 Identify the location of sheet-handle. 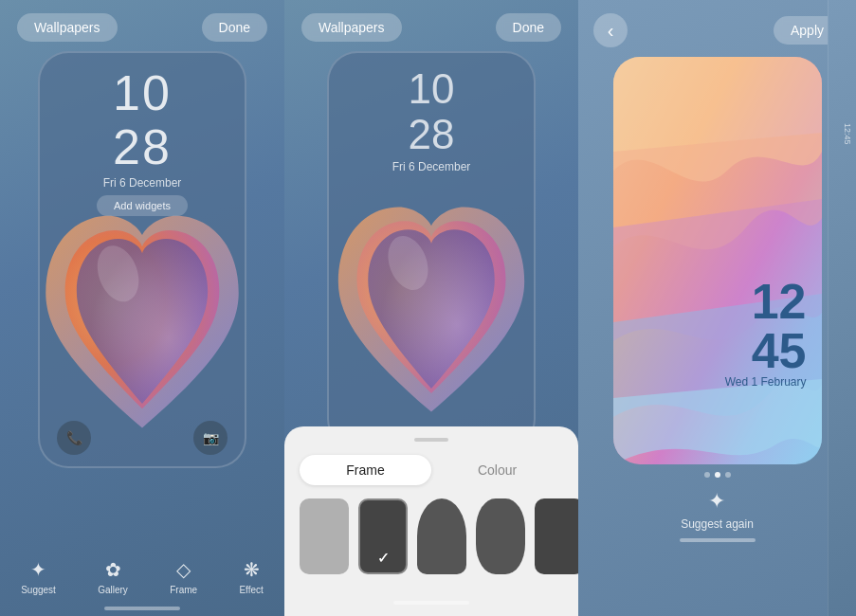
(431, 440).